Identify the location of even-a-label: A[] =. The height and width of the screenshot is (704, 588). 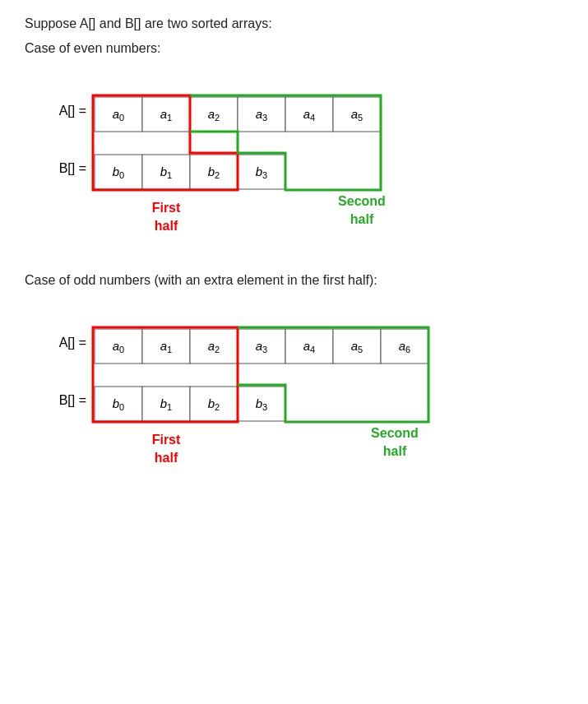
(72, 110).